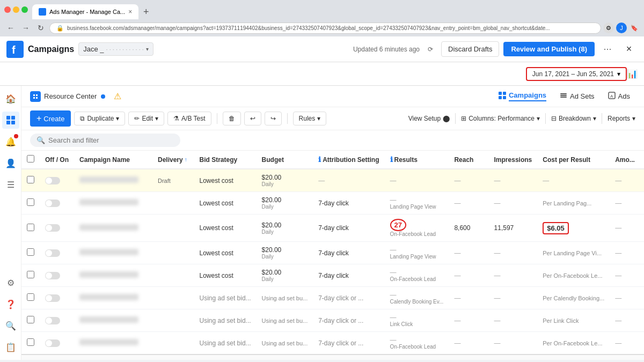  I want to click on col-attribution: ℹ Attribution Setting, so click(349, 160).